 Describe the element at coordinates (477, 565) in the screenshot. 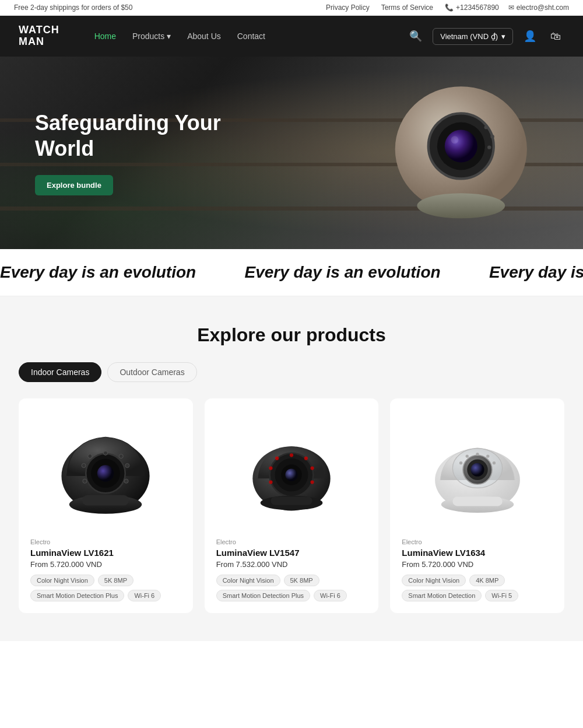

I see `product-price-lv1634: From 5.720.000 VND` at that location.